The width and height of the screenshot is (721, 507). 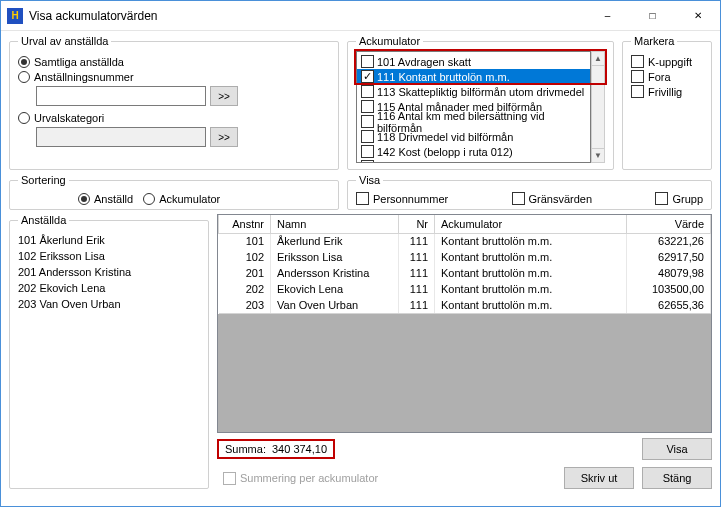 What do you see at coordinates (109, 272) in the screenshot?
I see `anstallda-item: 201 Andersson Kristina` at bounding box center [109, 272].